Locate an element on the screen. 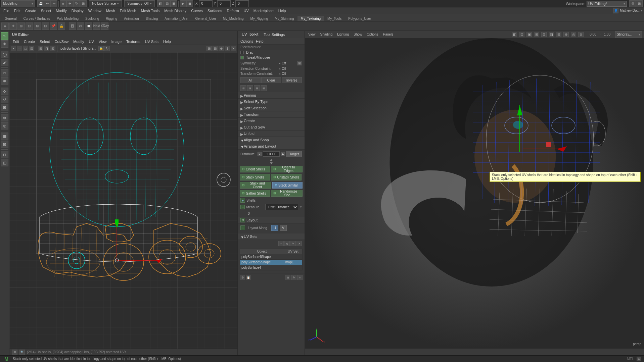 The image size is (644, 362). tab-my-texturing: My_Texturing is located at coordinates (311, 18).